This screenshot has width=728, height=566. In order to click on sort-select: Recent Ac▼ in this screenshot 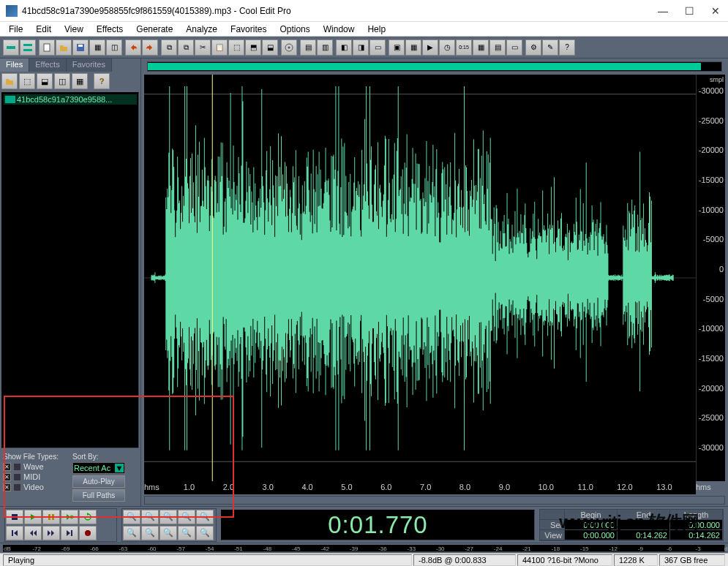, I will do `click(99, 468)`.